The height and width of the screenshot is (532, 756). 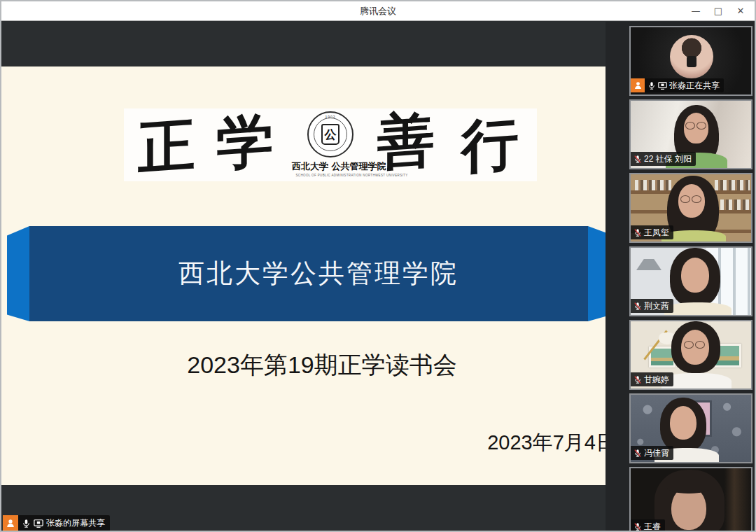 What do you see at coordinates (330, 134) in the screenshot?
I see `seal-circle: 1902 公` at bounding box center [330, 134].